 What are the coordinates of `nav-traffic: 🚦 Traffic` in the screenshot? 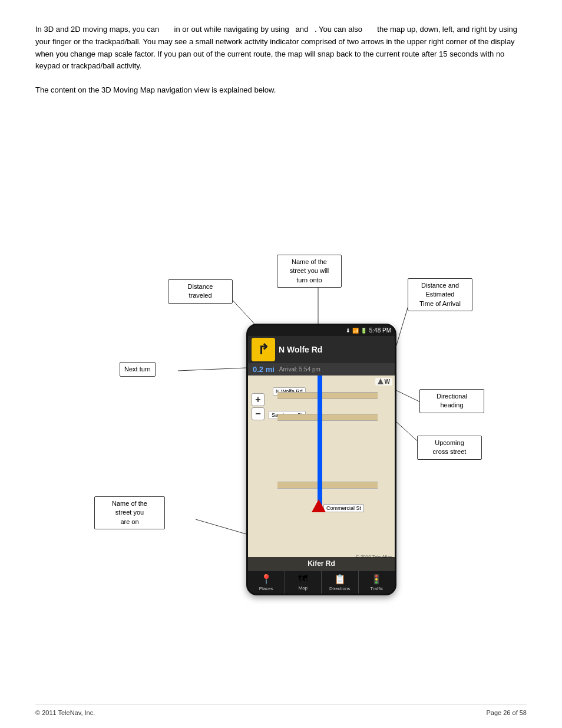 It's located at (377, 582).